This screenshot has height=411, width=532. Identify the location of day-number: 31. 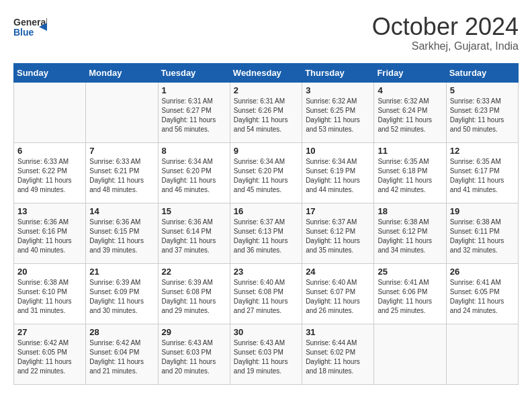
(338, 332).